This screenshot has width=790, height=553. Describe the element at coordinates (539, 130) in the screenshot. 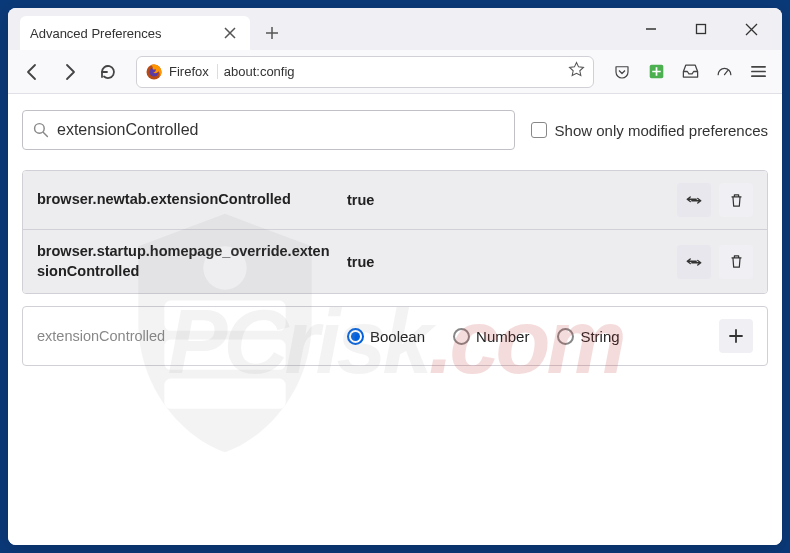

I see `checkbox-icon` at that location.